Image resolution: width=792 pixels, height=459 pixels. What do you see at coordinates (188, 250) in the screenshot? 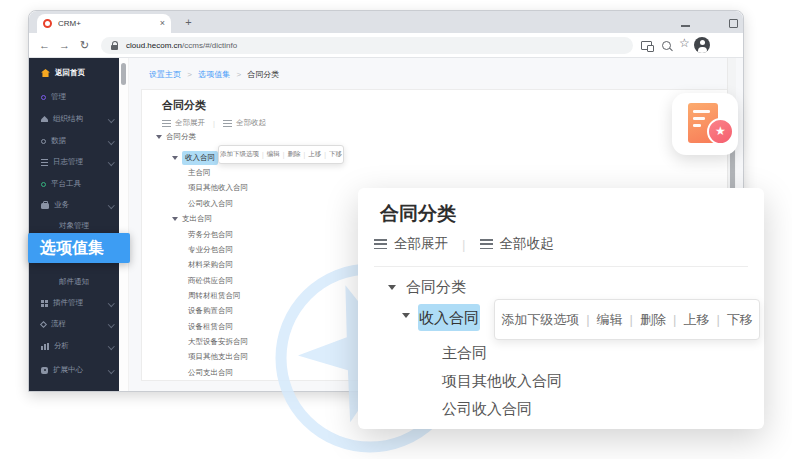
I see `tree-node: 专业分包合同` at bounding box center [188, 250].